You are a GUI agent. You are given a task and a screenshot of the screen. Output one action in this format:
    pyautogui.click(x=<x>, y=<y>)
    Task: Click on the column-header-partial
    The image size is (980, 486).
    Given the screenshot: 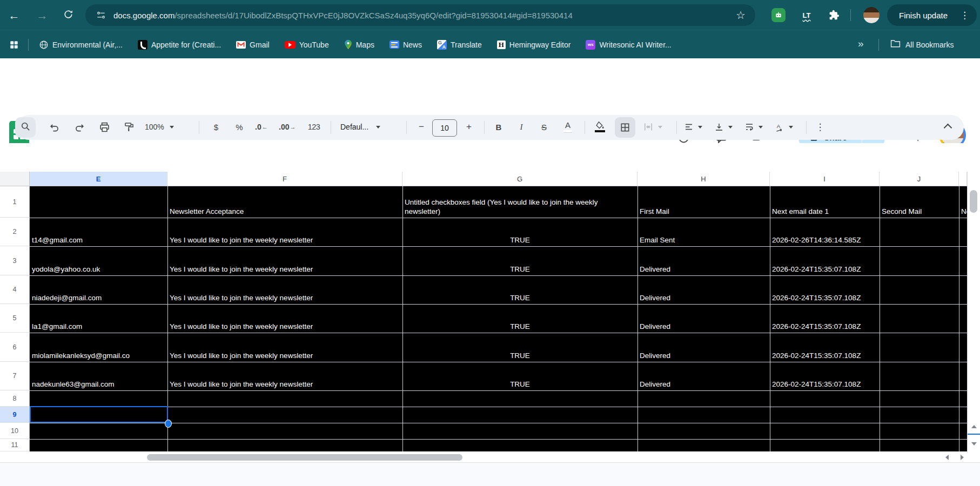 What is the action you would take?
    pyautogui.click(x=963, y=179)
    